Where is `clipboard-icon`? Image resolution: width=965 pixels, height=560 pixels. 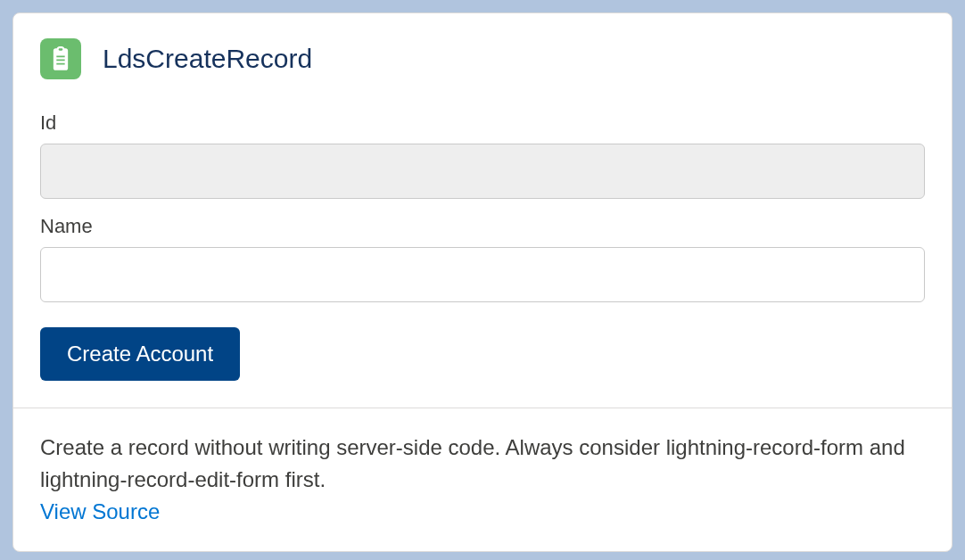
clipboard-icon is located at coordinates (61, 59).